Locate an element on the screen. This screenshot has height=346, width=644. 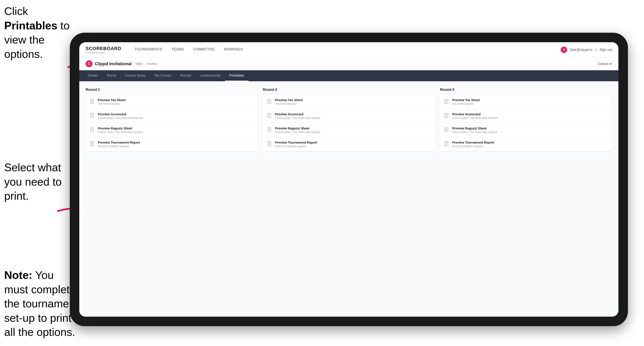
nav-item-rankings: RANKINGS is located at coordinates (233, 50).